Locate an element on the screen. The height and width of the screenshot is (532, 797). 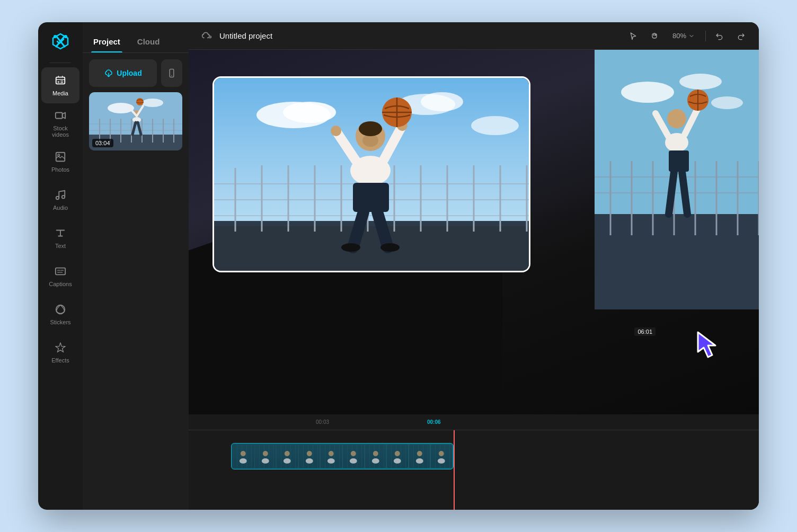
upload-row: Upload is located at coordinates (136, 73).